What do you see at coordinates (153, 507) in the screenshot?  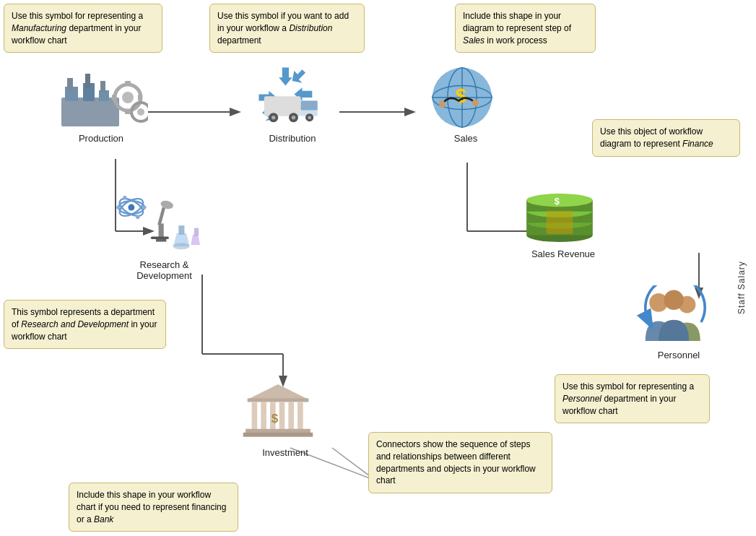 I see `callout-bank: Include this shape in your workflow char…` at bounding box center [153, 507].